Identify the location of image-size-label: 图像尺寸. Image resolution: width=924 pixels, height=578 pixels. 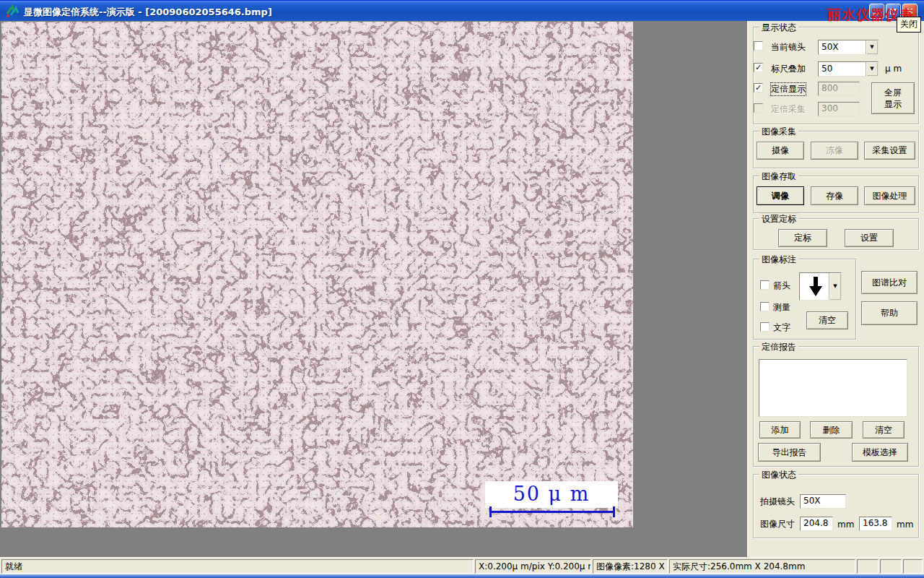
(777, 525).